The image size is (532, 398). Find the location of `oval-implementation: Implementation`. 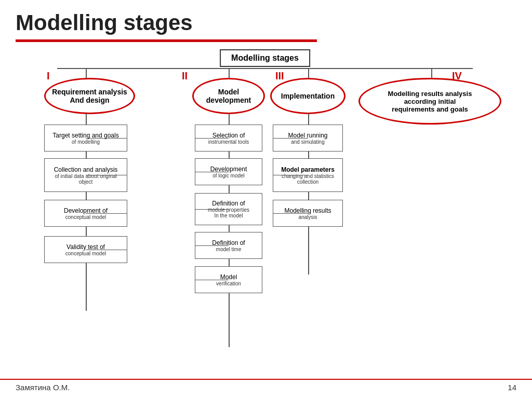

oval-implementation: Implementation is located at coordinates (308, 96).